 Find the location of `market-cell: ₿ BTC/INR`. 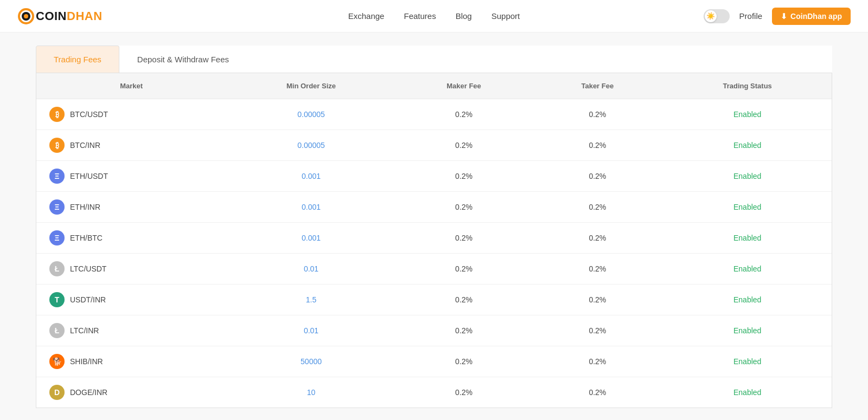

market-cell: ₿ BTC/INR is located at coordinates (131, 145).